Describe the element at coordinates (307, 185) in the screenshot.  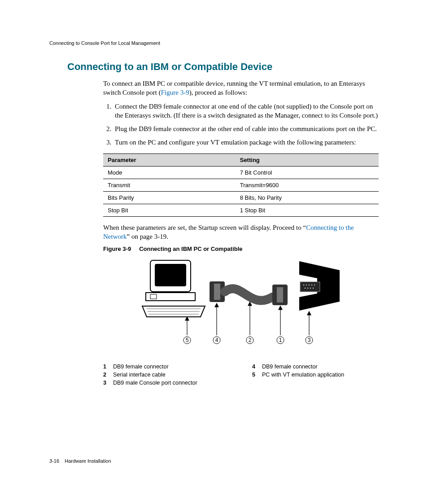
I see `cell: Transmit=9600` at that location.